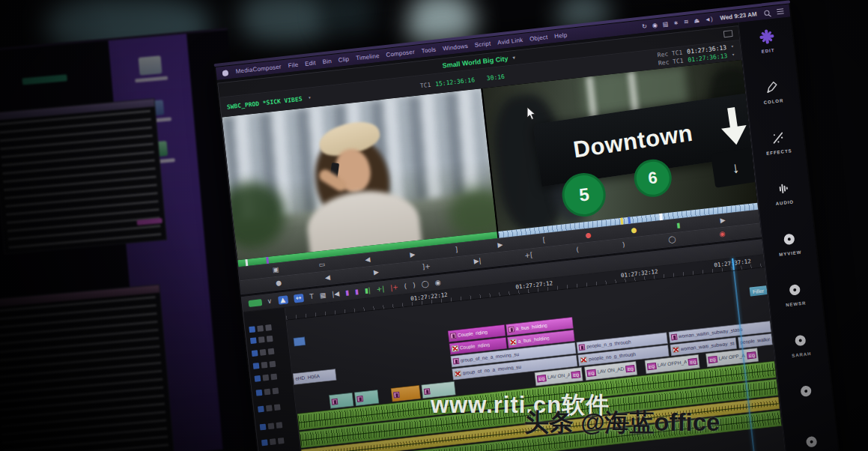  Describe the element at coordinates (310, 63) in the screenshot. I see `menu-item-edit: Edit` at that location.